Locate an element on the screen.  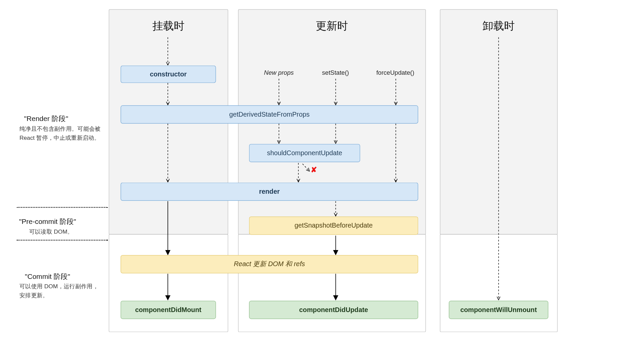
trigger-setstate: setState() is located at coordinates (336, 72).